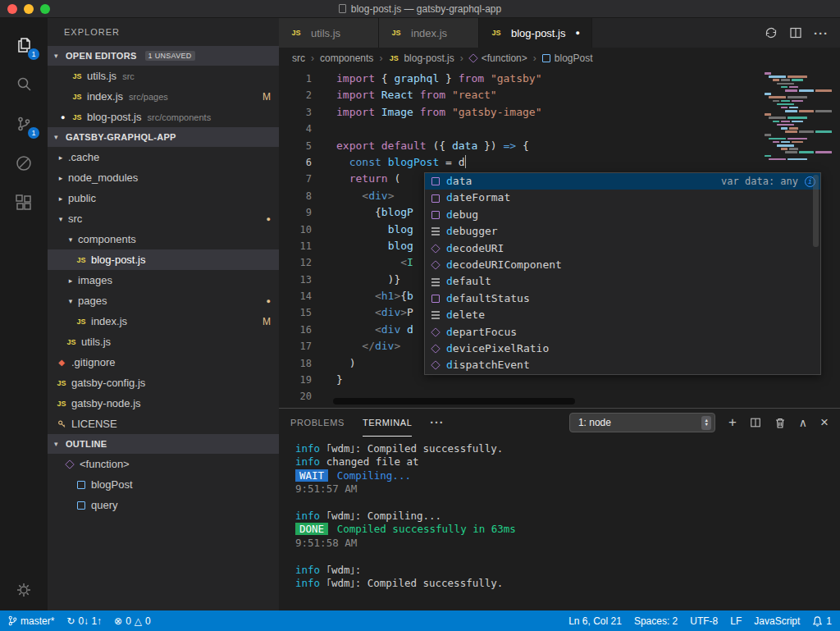  Describe the element at coordinates (642, 423) in the screenshot. I see `terminal-select: 1: node ▲▼` at that location.